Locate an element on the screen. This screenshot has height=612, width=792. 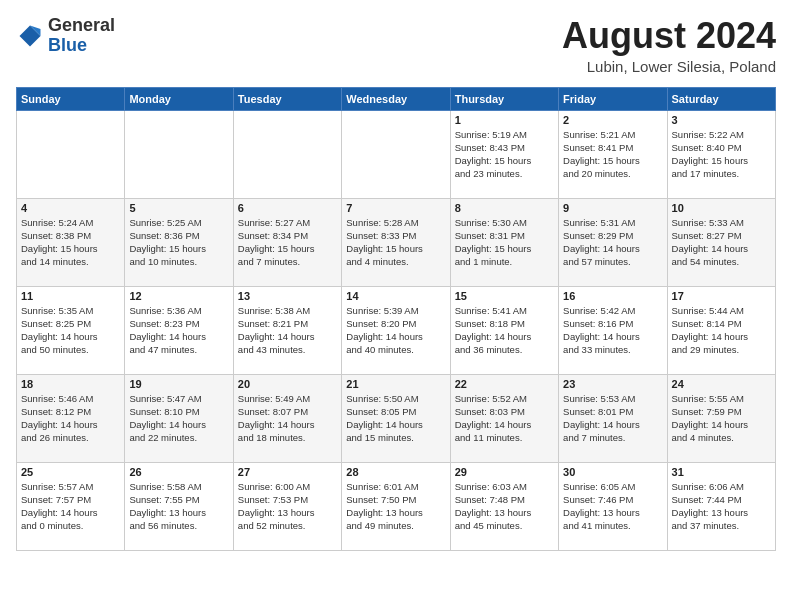
day-info: Sunrise: 5:47 AM Sunset: 8:10 PM Dayligh… is located at coordinates (178, 418).